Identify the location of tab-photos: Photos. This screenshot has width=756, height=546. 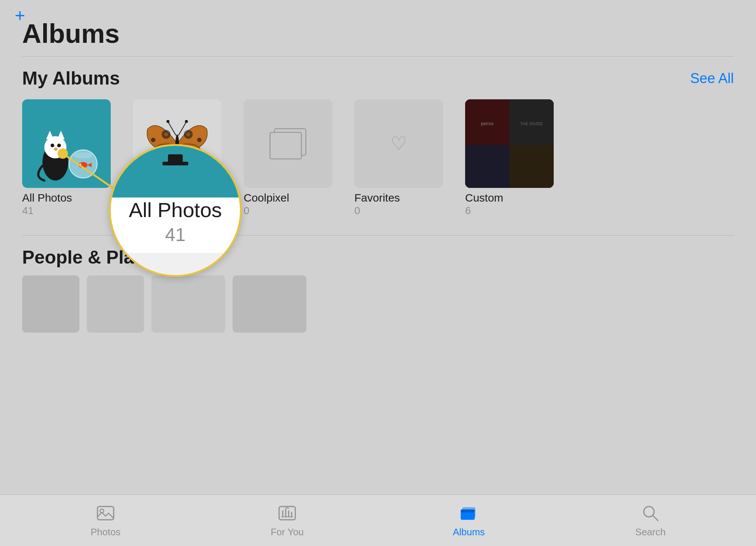
(106, 521).